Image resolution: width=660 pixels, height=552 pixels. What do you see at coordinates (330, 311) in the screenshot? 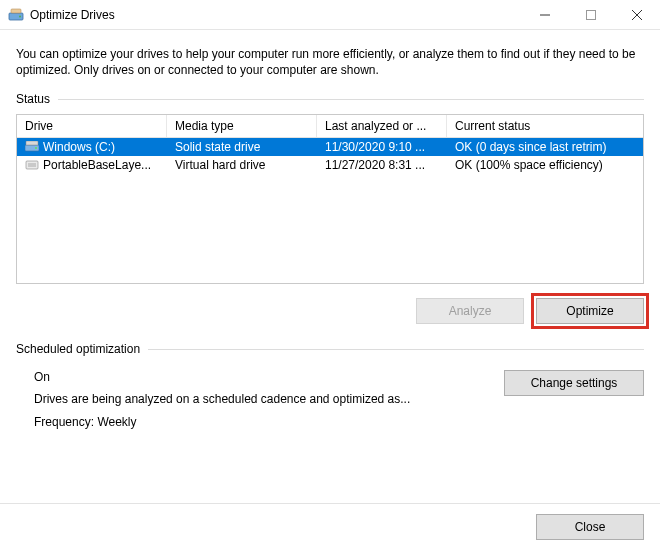
I see `status-actions: Analyze Optimize` at bounding box center [330, 311].